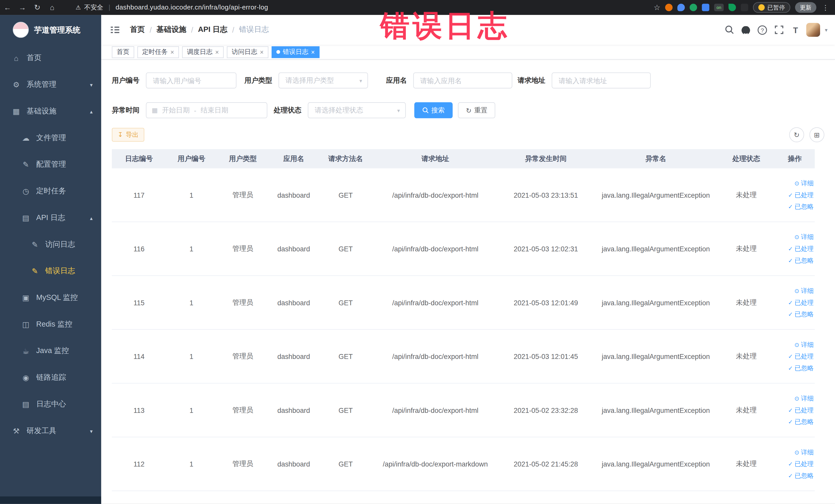 The image size is (835, 504). Describe the element at coordinates (50, 431) in the screenshot. I see `sidebar-item-dev-tools: ⚒ 研发工具 ▾` at that location.